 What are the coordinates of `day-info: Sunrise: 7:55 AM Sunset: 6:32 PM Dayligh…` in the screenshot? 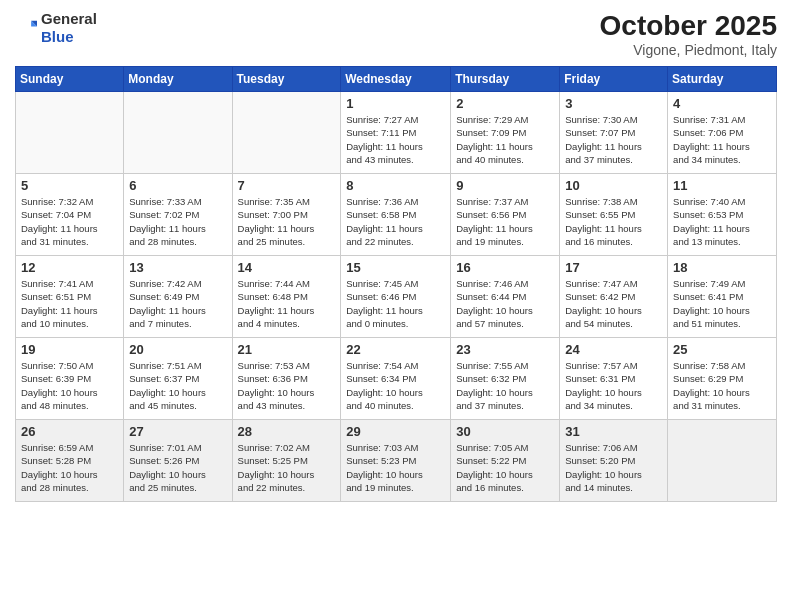 It's located at (505, 386).